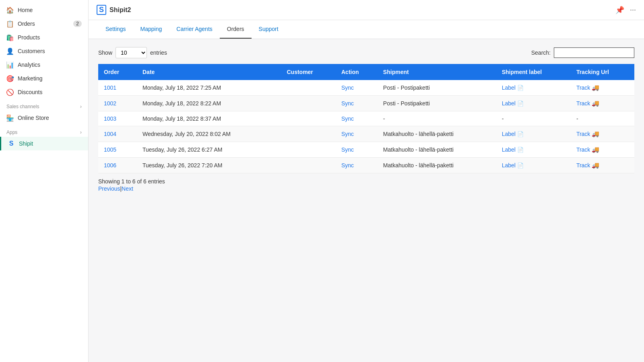 The height and width of the screenshot is (362, 644). Describe the element at coordinates (366, 119) in the screenshot. I see `table-row: 1003Monday, July 18, 2022 8:37 AMSync---` at that location.